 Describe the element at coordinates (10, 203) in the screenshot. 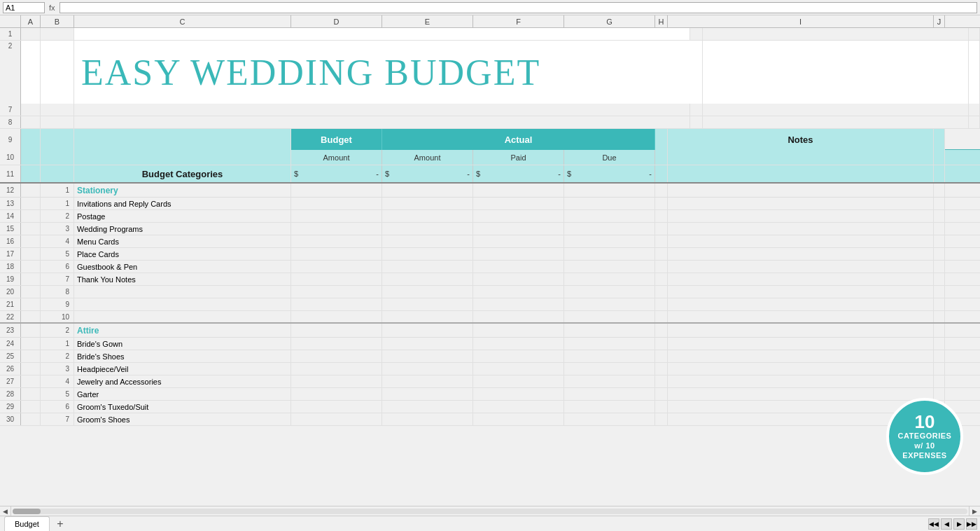

I see `row-num-13: 13` at that location.